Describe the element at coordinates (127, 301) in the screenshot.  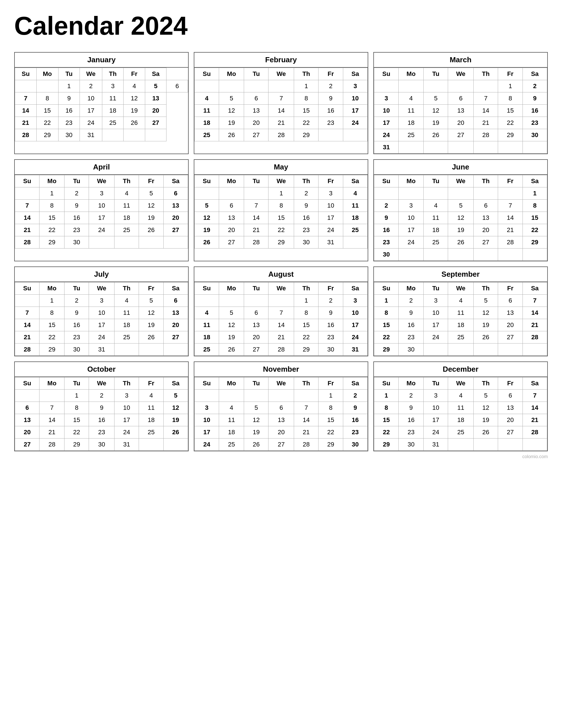
I see `calendar-day: 4` at that location.